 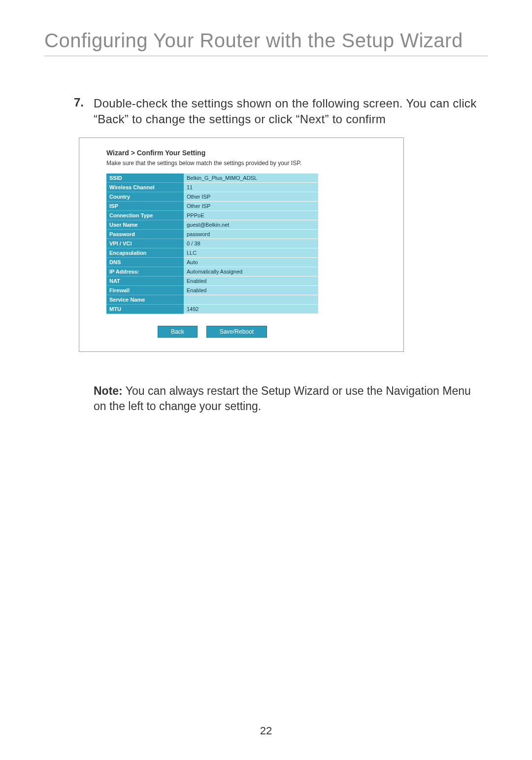 What do you see at coordinates (266, 731) in the screenshot?
I see `page-number: 22` at bounding box center [266, 731].